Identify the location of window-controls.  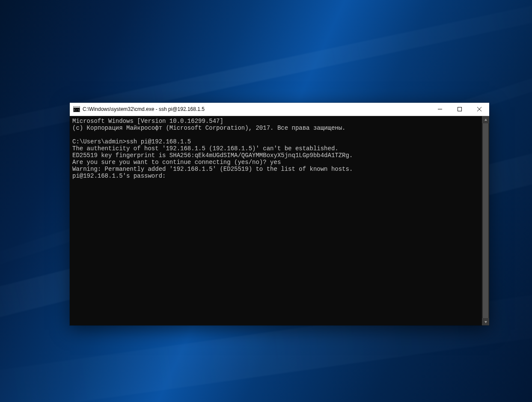
(460, 109).